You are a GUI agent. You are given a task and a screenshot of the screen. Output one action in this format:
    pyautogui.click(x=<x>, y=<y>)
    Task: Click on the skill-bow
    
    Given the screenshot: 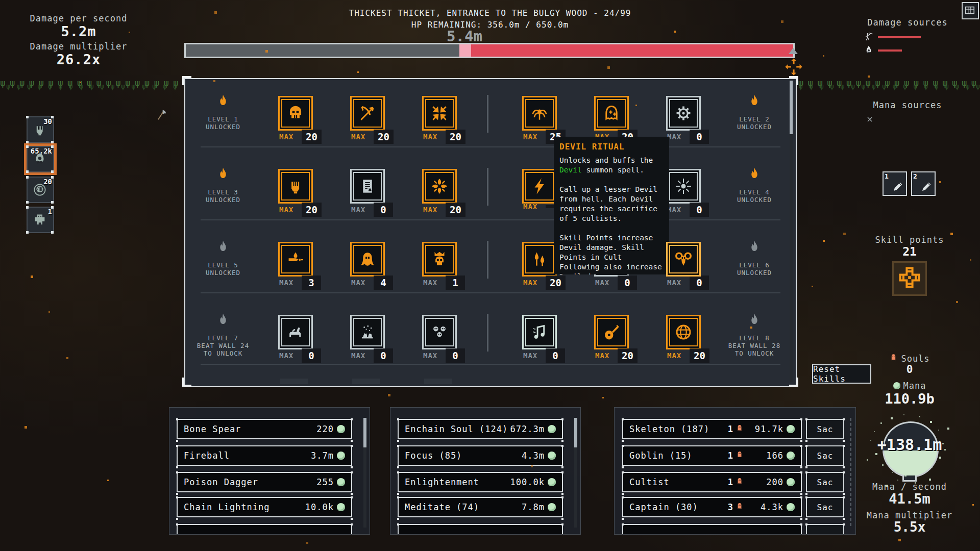 What is the action you would take?
    pyautogui.click(x=368, y=113)
    